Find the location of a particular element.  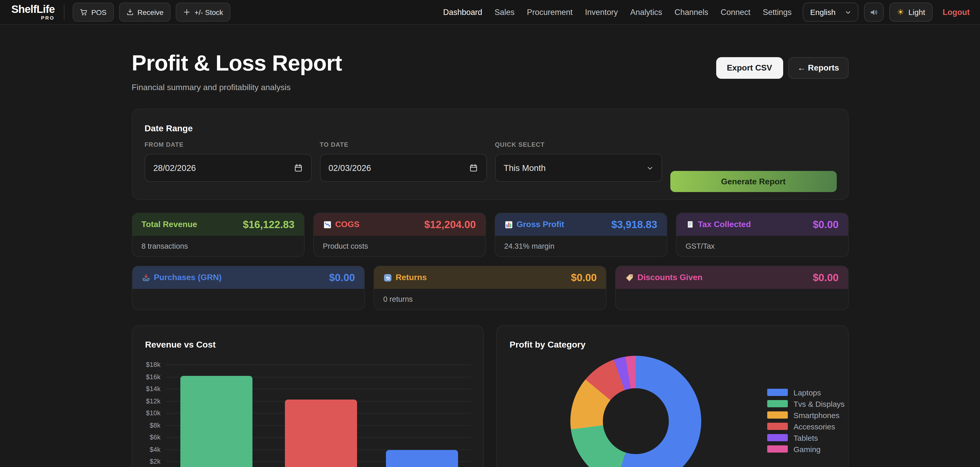

navbar-controls: English ☀ Light Logout is located at coordinates (886, 12).